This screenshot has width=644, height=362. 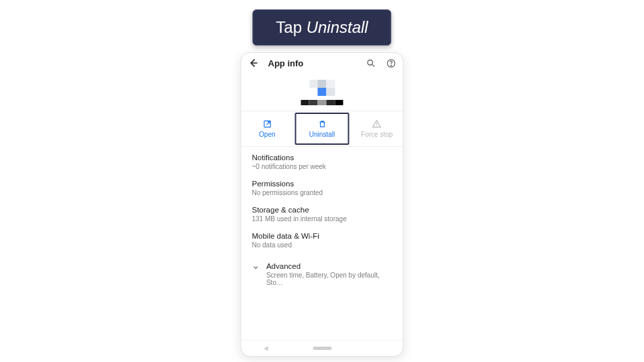 I want to click on app-icon, so click(x=322, y=88).